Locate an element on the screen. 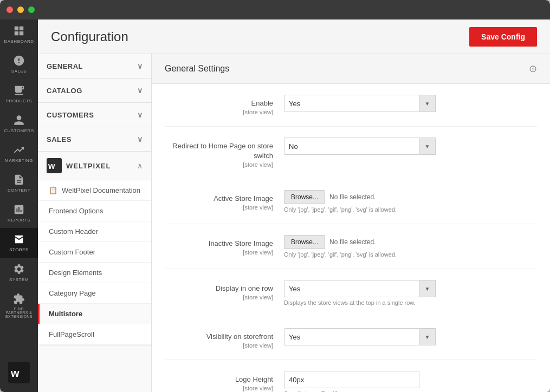 The image size is (550, 392). field-inactive-image-label: Inactive Store Image is located at coordinates (241, 244).